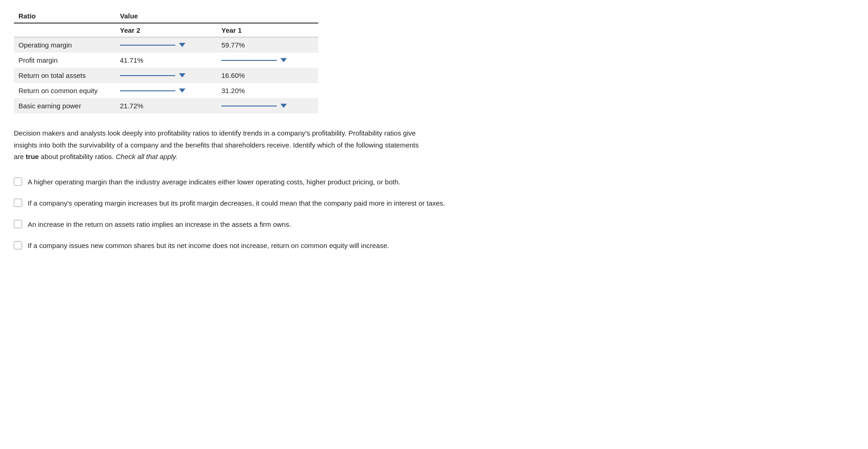  Describe the element at coordinates (235, 246) in the screenshot. I see `list-item: If a company issues new common shares bu…` at that location.